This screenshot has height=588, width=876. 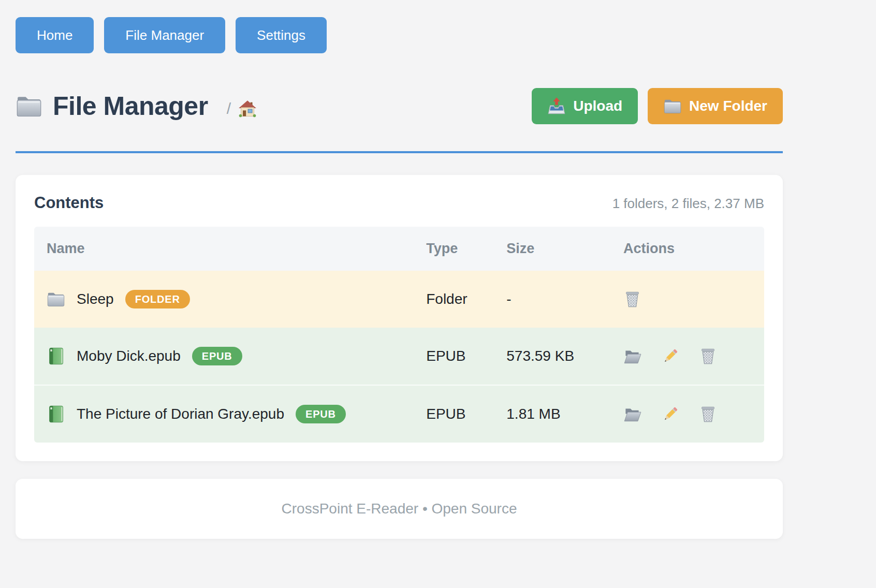 What do you see at coordinates (399, 152) in the screenshot?
I see `accent-divider` at bounding box center [399, 152].